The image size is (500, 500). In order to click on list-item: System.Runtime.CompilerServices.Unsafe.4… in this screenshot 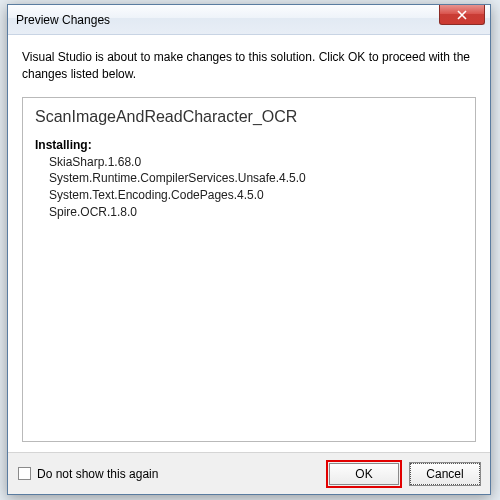, I will do `click(256, 178)`.